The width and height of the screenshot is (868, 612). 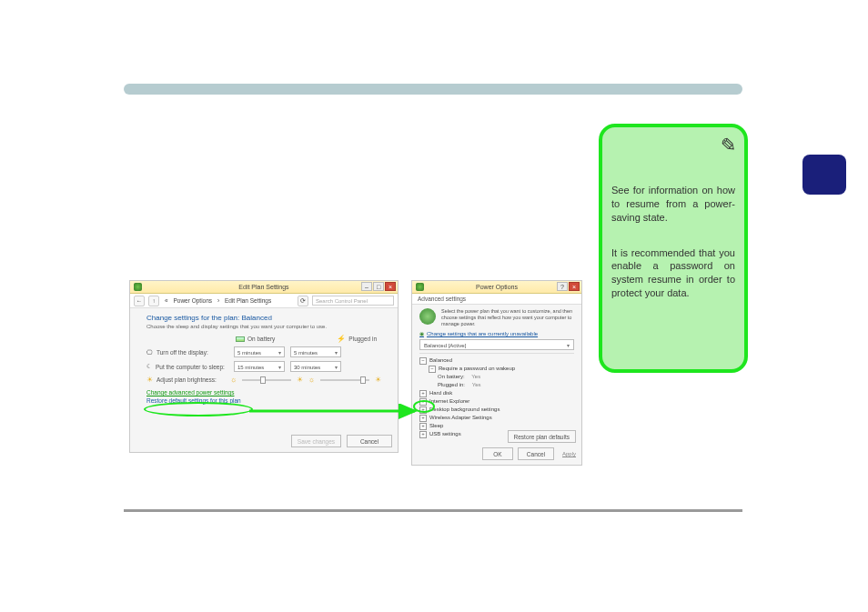 I want to click on sun-bright-icon: ☀, so click(x=300, y=380).